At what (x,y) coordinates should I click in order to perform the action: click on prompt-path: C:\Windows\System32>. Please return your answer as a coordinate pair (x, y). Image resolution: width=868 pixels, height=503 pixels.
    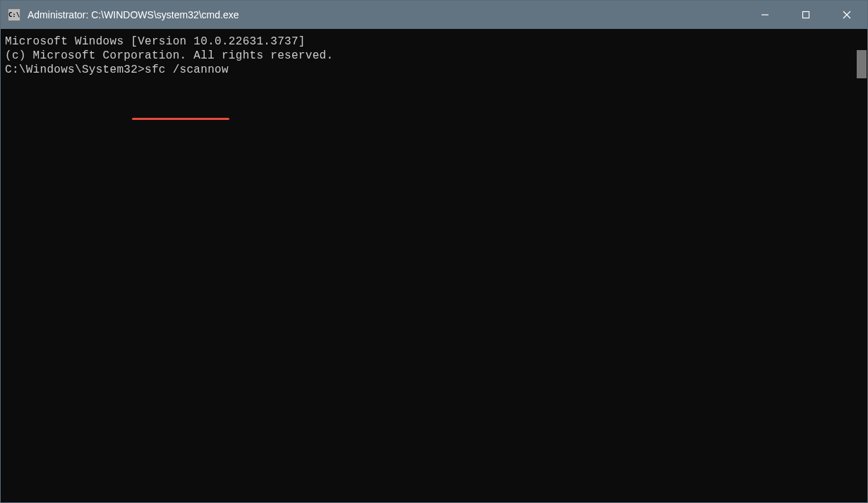
    Looking at the image, I should click on (75, 70).